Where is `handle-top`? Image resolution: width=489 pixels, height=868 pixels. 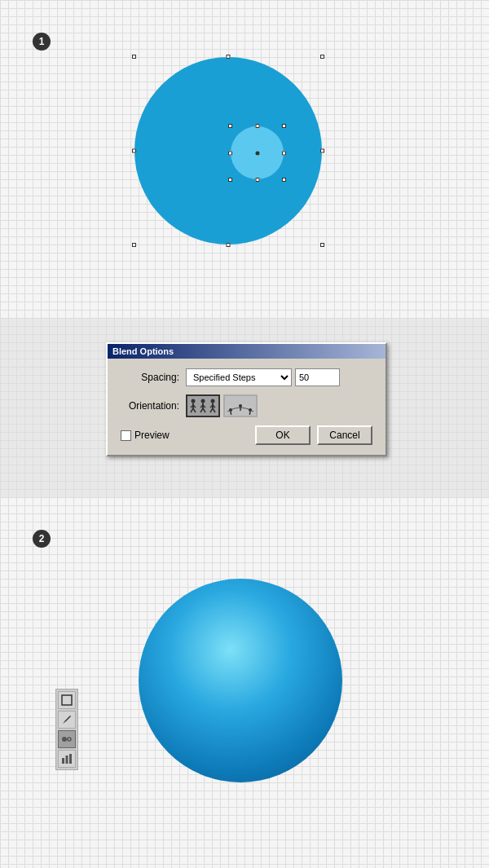
handle-top is located at coordinates (228, 57).